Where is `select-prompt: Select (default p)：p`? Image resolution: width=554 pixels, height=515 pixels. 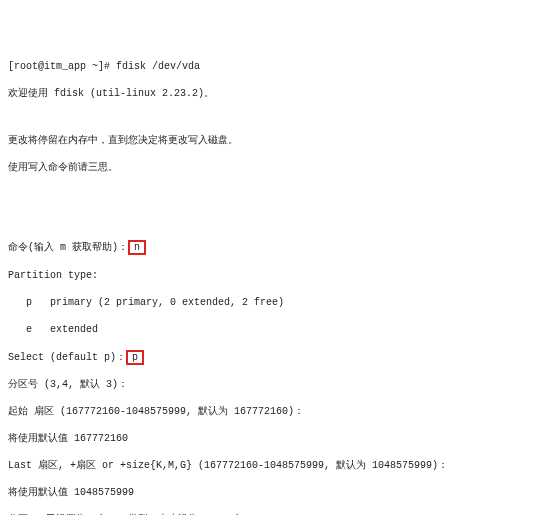 select-prompt: Select (default p)：p is located at coordinates (277, 358).